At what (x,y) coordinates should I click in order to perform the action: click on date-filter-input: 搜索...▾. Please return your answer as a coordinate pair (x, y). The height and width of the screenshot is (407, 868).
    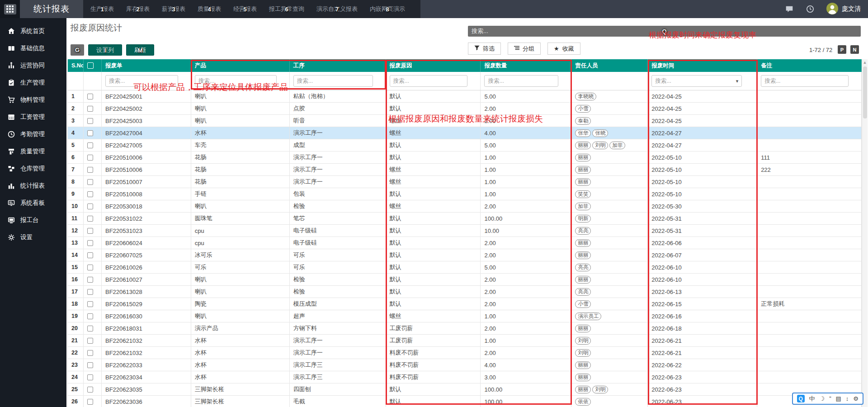
    Looking at the image, I should click on (697, 81).